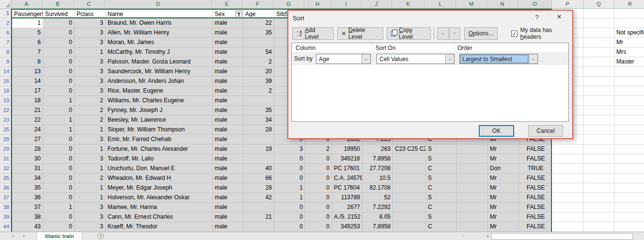 The width and height of the screenshot is (644, 240). Describe the element at coordinates (6, 140) in the screenshot. I see `row-number: 28` at that location.